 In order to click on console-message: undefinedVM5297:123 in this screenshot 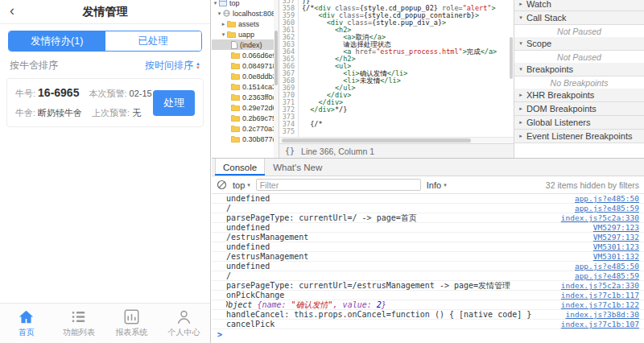, I will do `click(428, 228)`.